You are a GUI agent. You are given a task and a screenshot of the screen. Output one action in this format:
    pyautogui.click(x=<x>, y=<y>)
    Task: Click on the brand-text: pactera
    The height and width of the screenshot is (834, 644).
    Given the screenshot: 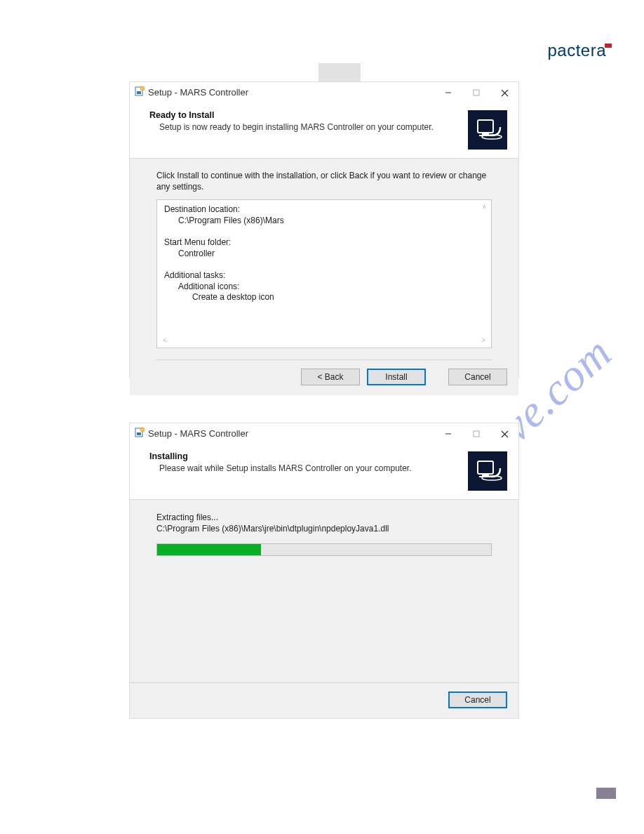 What is the action you would take?
    pyautogui.click(x=577, y=51)
    